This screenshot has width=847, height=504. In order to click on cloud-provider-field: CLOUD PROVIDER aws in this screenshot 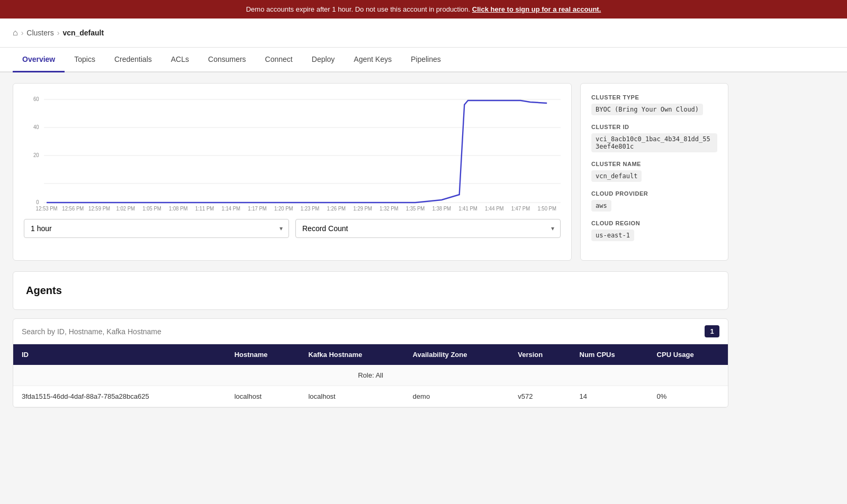, I will do `click(654, 201)`.